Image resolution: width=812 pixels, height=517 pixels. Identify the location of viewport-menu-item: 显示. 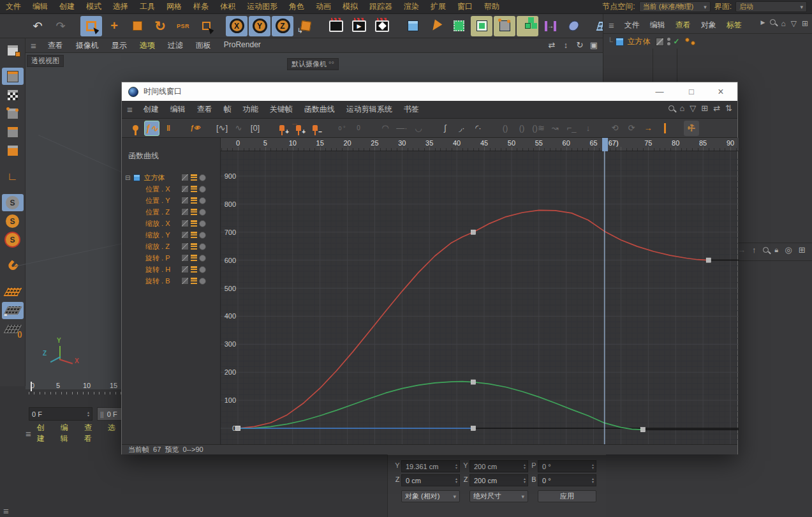
(119, 46).